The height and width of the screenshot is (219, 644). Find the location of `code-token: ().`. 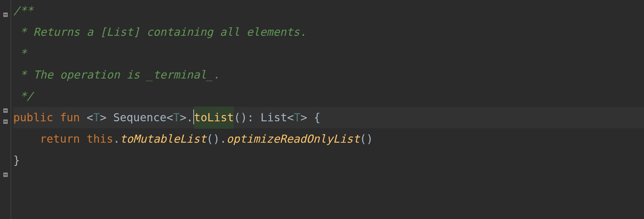

code-token: (). is located at coordinates (217, 139).